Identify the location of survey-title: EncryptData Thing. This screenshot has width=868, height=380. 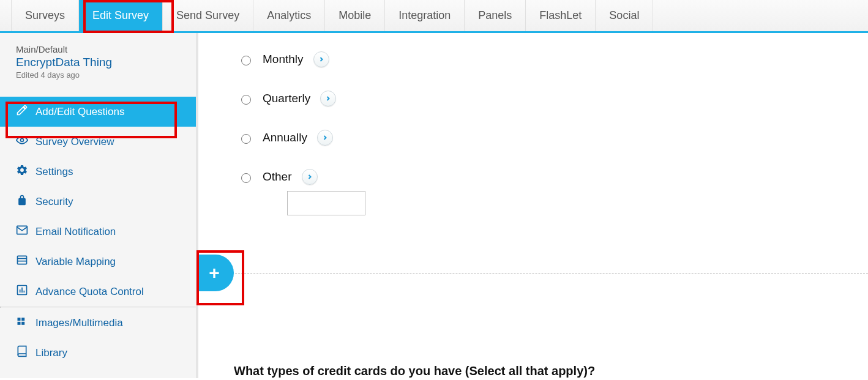
(106, 62).